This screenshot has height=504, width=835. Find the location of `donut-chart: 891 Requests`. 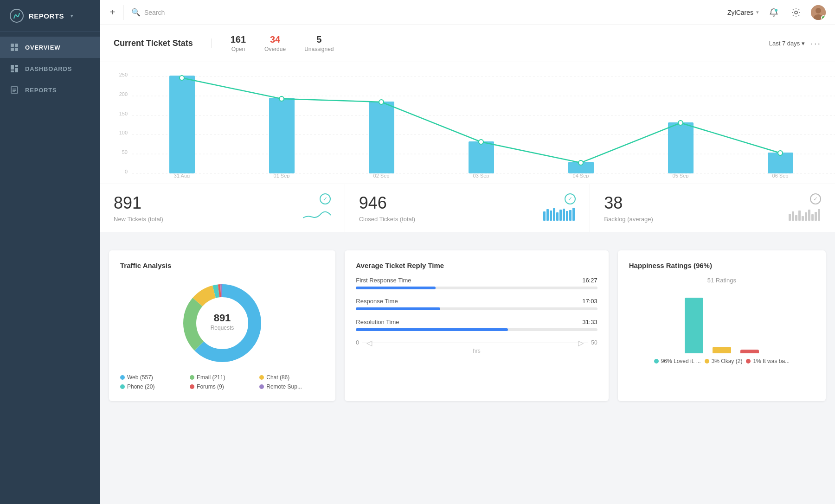

donut-chart: 891 Requests is located at coordinates (222, 323).